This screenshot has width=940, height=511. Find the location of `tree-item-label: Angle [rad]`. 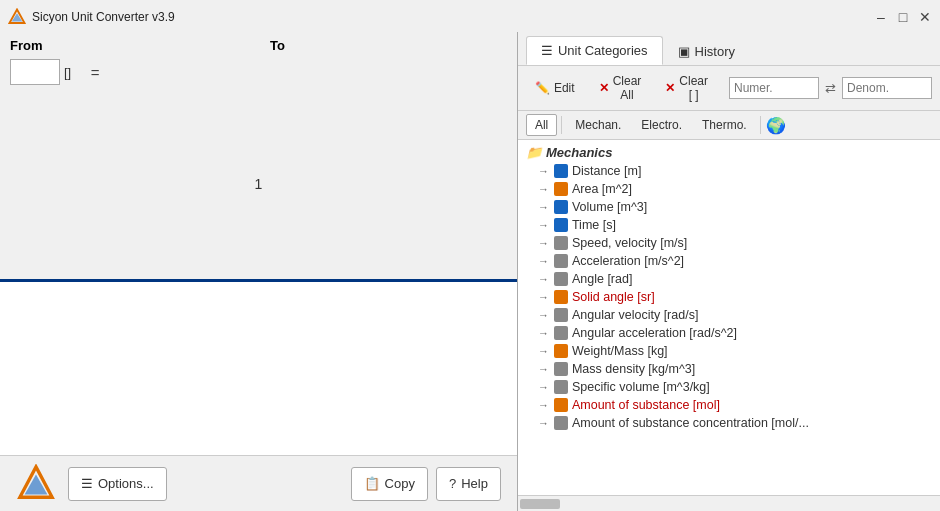

tree-item-label: Angle [rad] is located at coordinates (602, 279).